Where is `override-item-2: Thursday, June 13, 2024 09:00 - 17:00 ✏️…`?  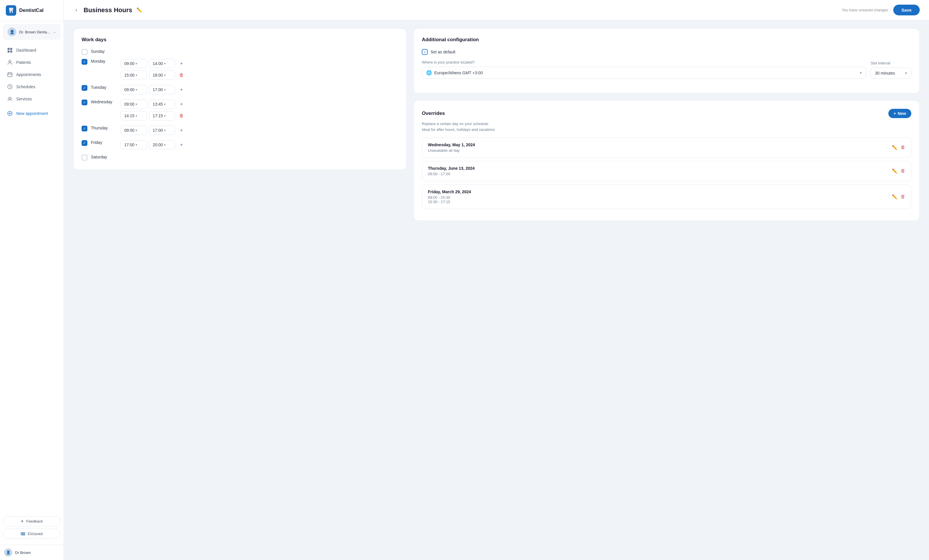
override-item-2: Thursday, June 13, 2024 09:00 - 17:00 ✏️… is located at coordinates (667, 171).